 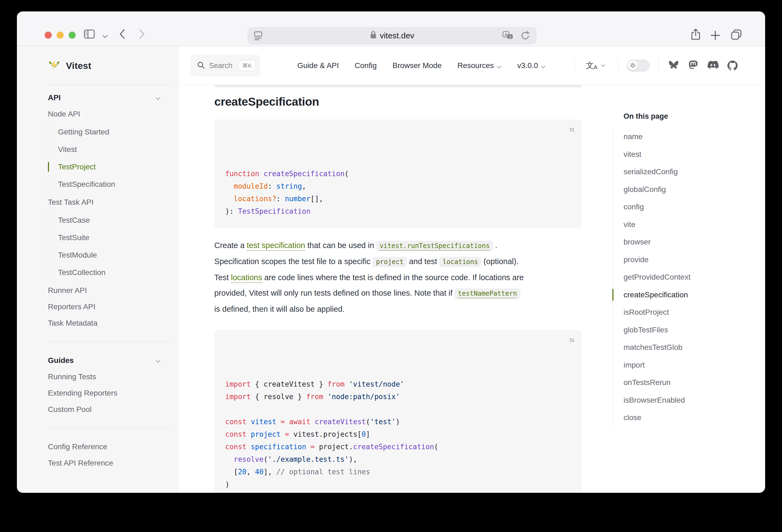 What do you see at coordinates (686, 312) in the screenshot?
I see `outline-item-isrootproject: isRootProject` at bounding box center [686, 312].